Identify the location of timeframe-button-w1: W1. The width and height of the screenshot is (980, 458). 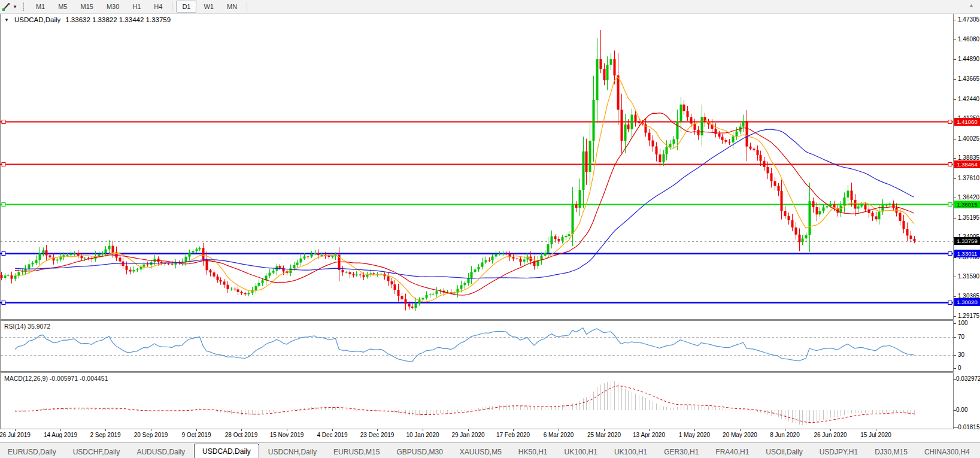
(208, 7).